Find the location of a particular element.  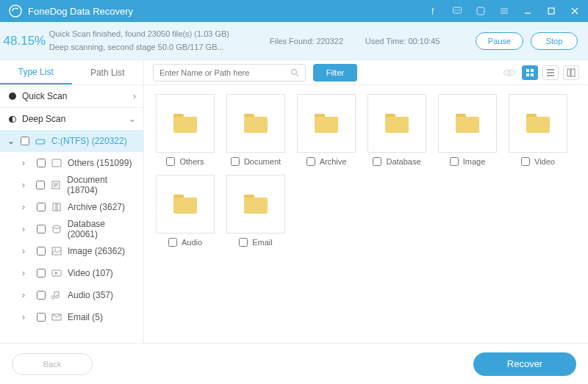

view-detail-icon is located at coordinates (571, 73).